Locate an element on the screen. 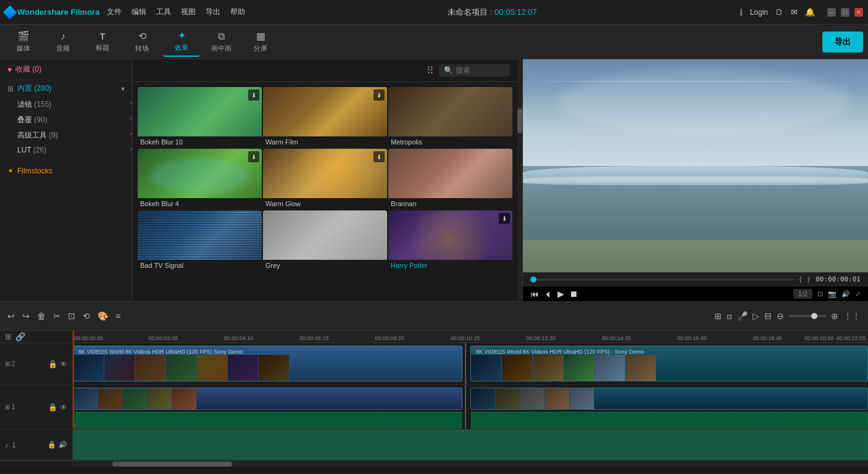  undo-button: ↩ is located at coordinates (11, 316).